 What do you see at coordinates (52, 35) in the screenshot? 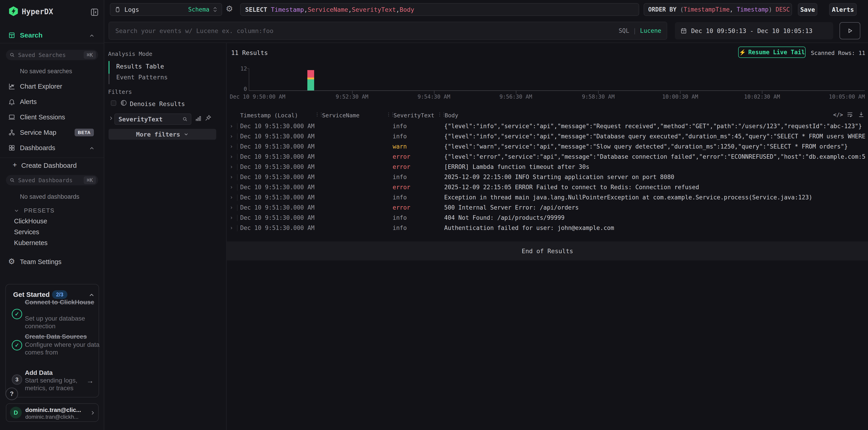
I see `sidebar-item-search: Search` at bounding box center [52, 35].